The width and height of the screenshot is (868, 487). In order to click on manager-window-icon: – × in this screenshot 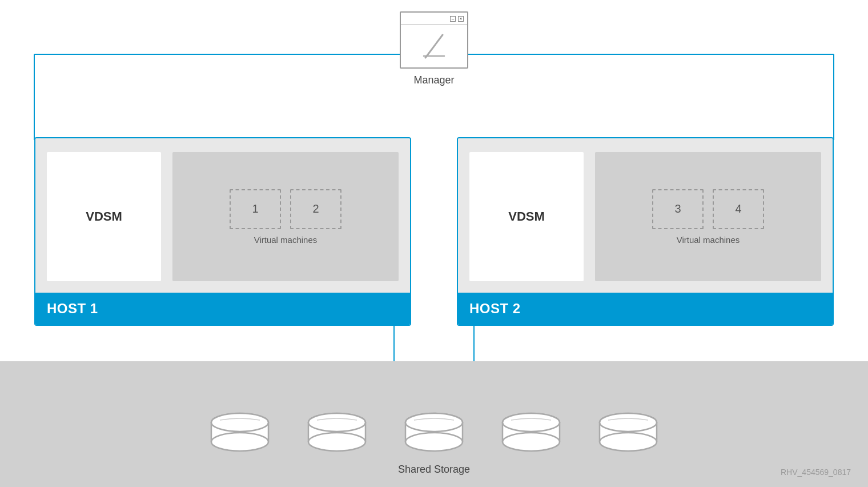, I will do `click(434, 40)`.